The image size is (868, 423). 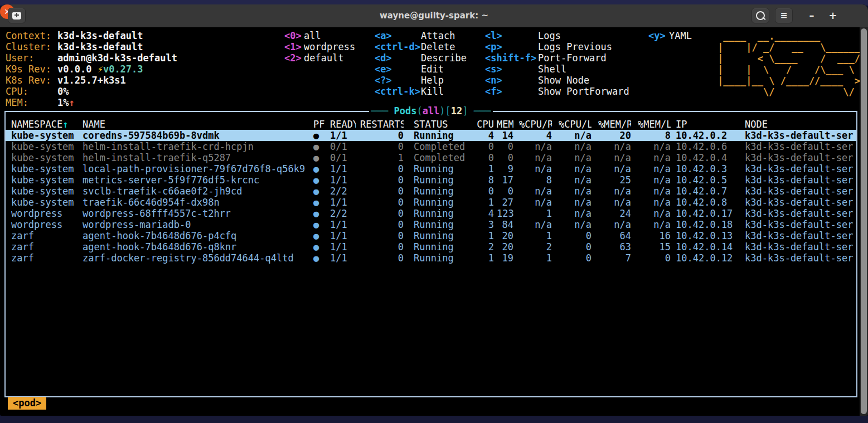 What do you see at coordinates (535, 247) in the screenshot?
I see `table-cell: 2` at bounding box center [535, 247].